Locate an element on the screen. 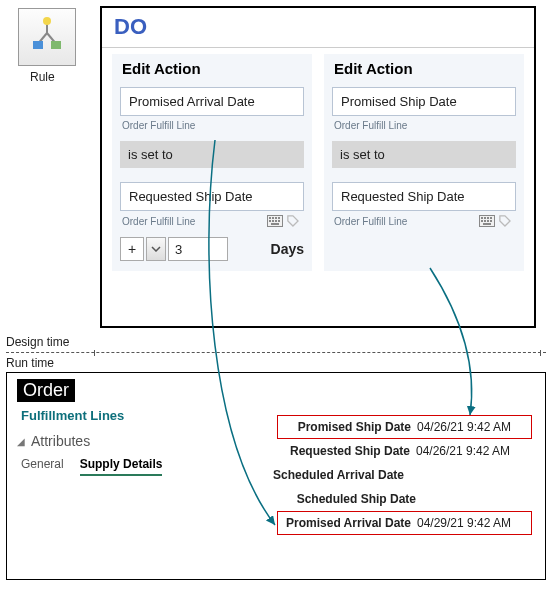 The height and width of the screenshot is (590, 554). run-time-label: Run time is located at coordinates (30, 363).